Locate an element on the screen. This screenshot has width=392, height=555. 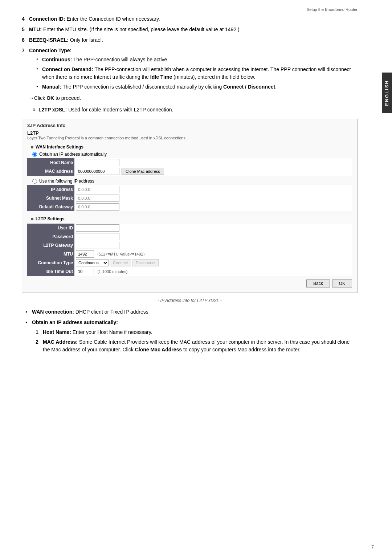
arrow-line: →Click OK to proceed. is located at coordinates (193, 98).